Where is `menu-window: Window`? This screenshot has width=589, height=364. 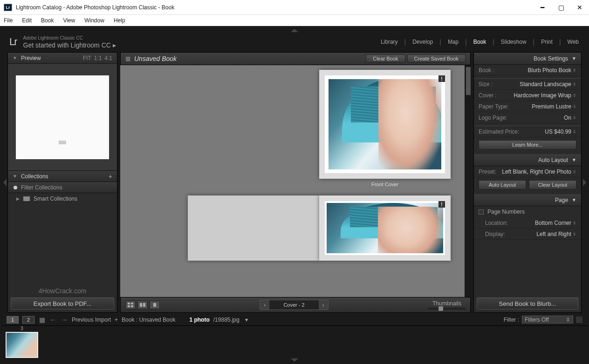
menu-window: Window is located at coordinates (94, 20).